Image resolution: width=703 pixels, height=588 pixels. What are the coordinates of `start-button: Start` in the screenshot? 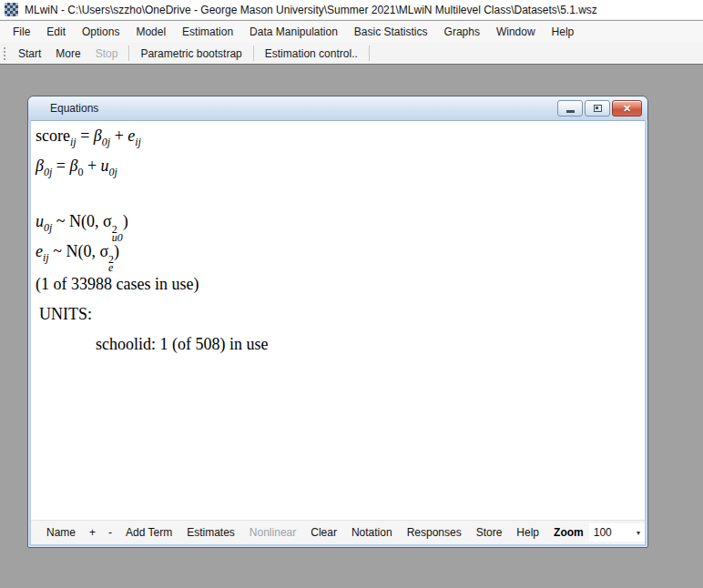 It's located at (29, 54).